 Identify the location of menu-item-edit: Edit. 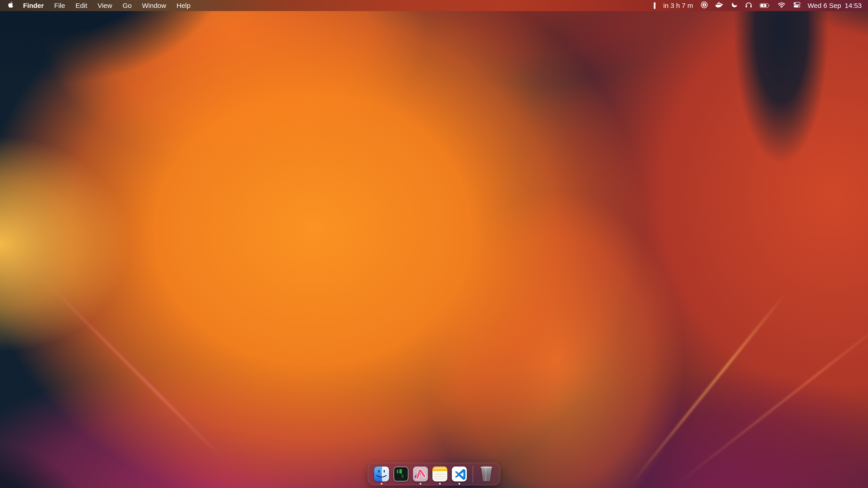
(82, 5).